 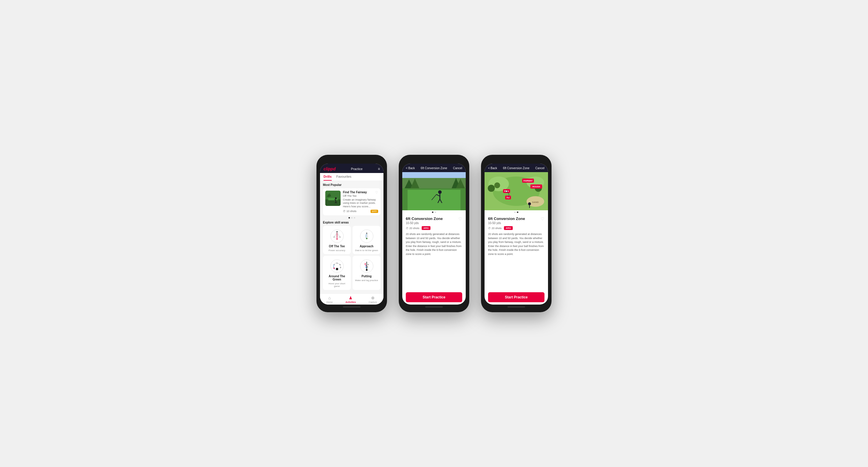 What do you see at coordinates (434, 191) in the screenshot?
I see `drill-image-golf` at bounding box center [434, 191].